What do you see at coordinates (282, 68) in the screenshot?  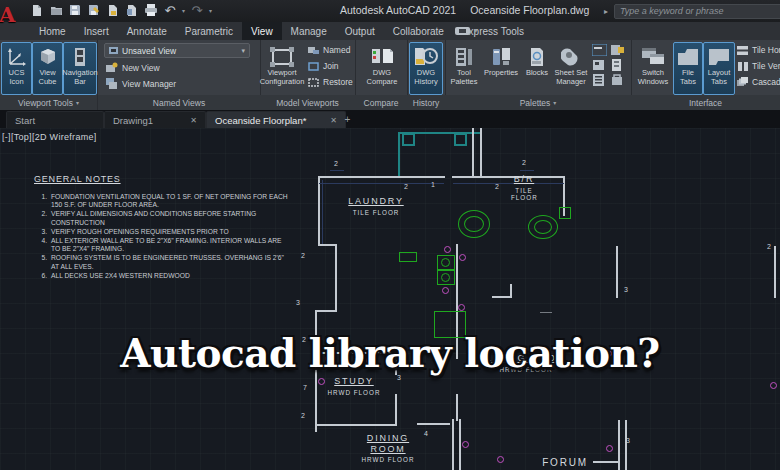 I see `viewport-configuration-button: Viewport Configuration` at bounding box center [282, 68].